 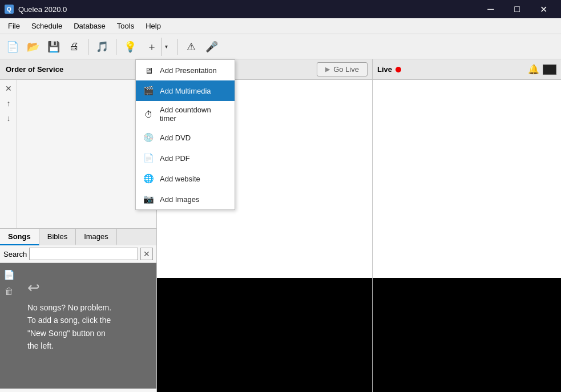 I want to click on title-bar: Q Quelea 2020.0 ─ □ ✕, so click(x=281, y=9).